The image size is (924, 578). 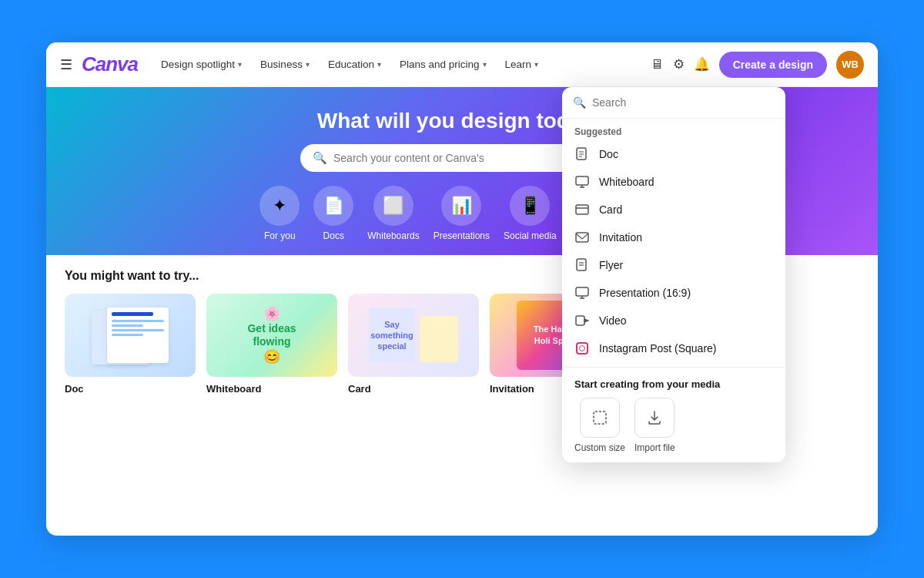 I want to click on dropdown-section-title: Suggested, so click(x=674, y=129).